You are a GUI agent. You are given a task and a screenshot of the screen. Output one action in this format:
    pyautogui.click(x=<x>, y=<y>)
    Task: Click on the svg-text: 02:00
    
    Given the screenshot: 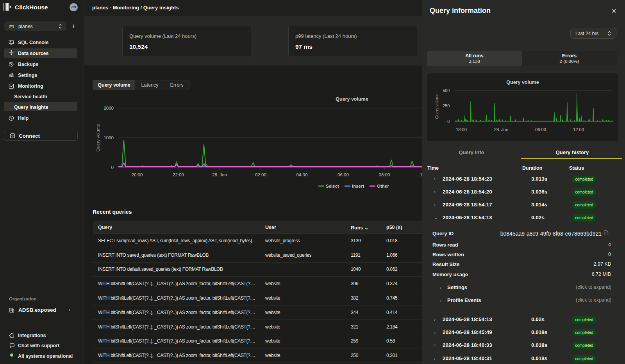 What is the action you would take?
    pyautogui.click(x=261, y=175)
    